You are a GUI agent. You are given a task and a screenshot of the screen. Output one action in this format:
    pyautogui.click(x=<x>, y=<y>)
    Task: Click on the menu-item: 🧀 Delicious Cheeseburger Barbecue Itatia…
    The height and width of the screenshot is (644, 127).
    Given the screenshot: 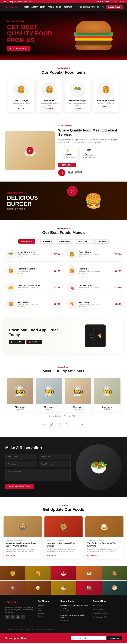 What is the action you would take?
    pyautogui.click(x=33, y=288)
    